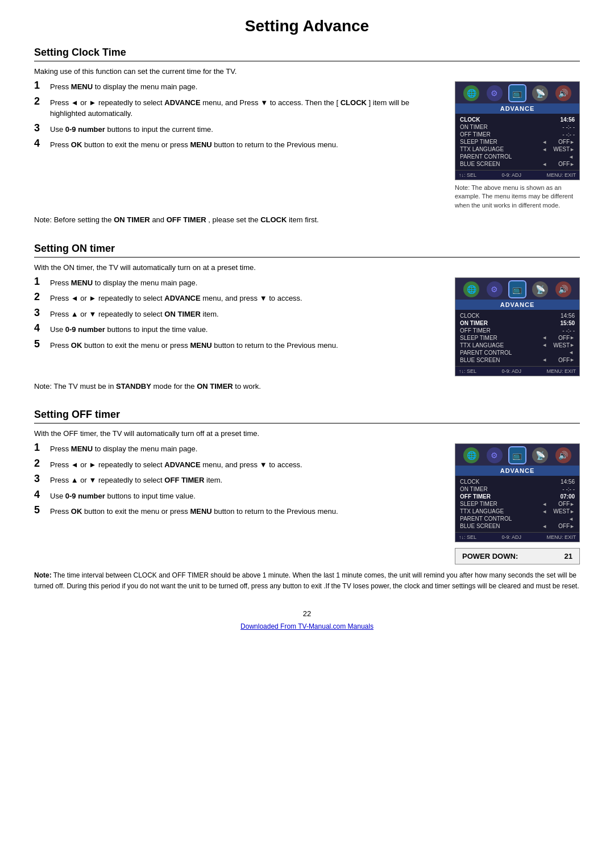 This screenshot has width=614, height=868. I want to click on step-text: Press ▲ or ▼ repeatedly to select OFF TI…, so click(136, 480).